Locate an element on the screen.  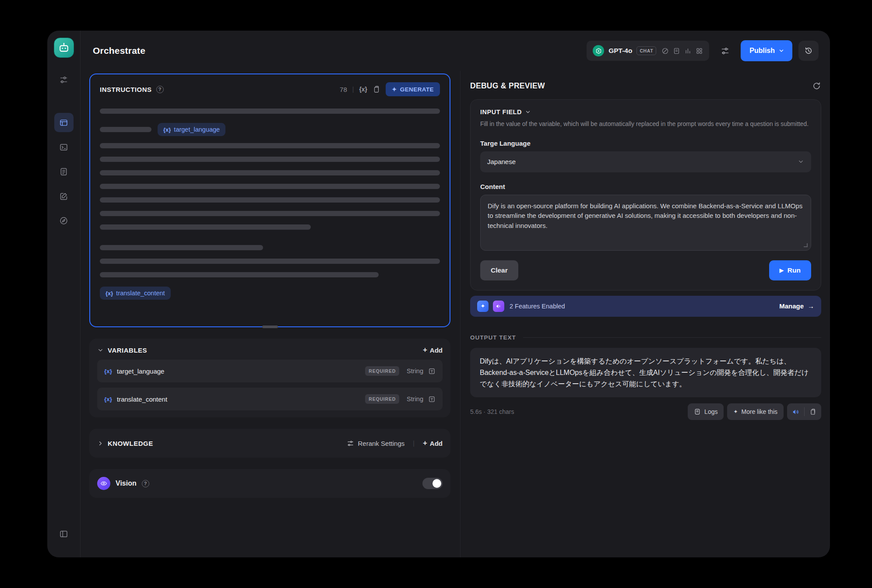
clear-button: Clear is located at coordinates (499, 270).